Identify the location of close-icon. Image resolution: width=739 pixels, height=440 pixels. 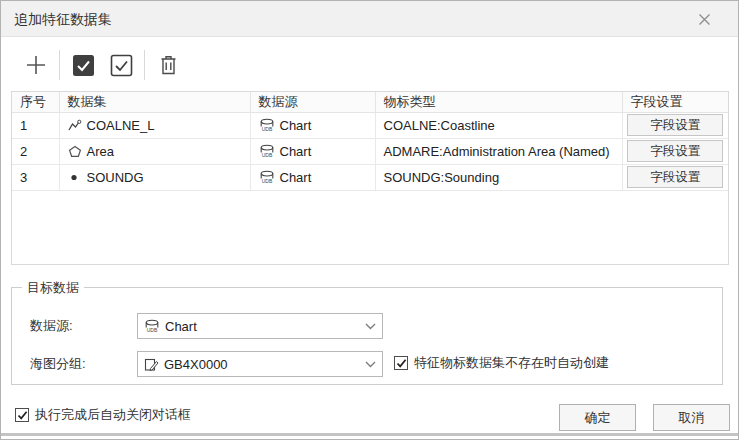
(704, 20).